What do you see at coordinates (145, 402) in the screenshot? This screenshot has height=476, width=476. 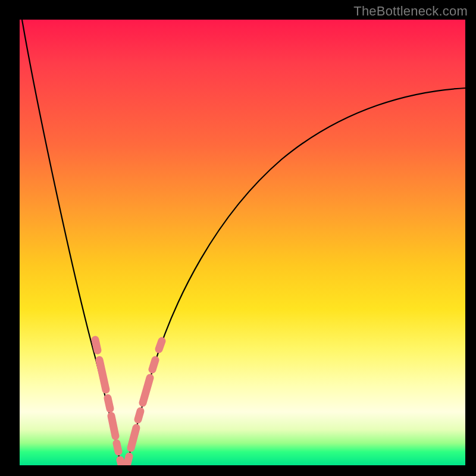 I see `highlight-dashes-right` at bounding box center [145, 402].